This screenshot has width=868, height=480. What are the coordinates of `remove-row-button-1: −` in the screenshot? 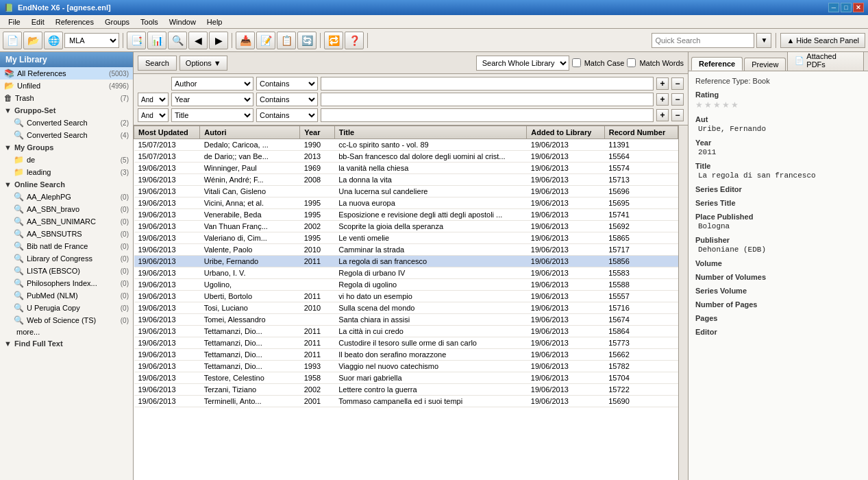 It's located at (678, 84).